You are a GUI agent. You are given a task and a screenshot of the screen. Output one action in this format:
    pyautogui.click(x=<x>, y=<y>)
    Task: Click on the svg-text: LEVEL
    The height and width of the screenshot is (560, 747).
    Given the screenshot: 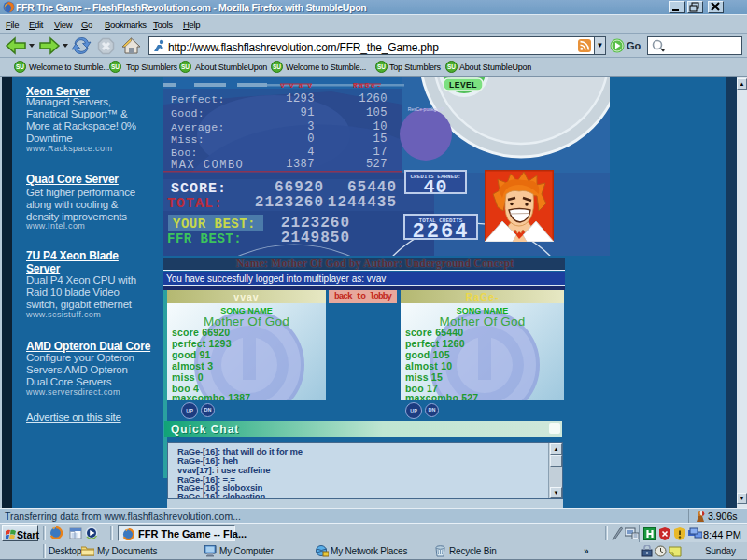 What is the action you would take?
    pyautogui.click(x=463, y=85)
    